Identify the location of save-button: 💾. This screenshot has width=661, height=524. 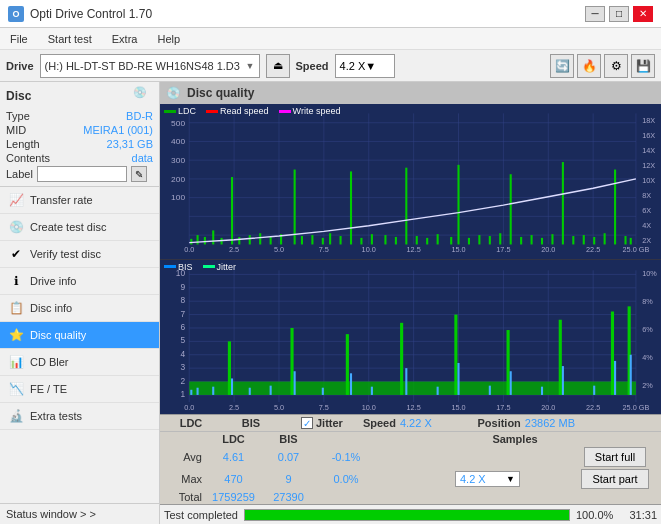
(643, 66).